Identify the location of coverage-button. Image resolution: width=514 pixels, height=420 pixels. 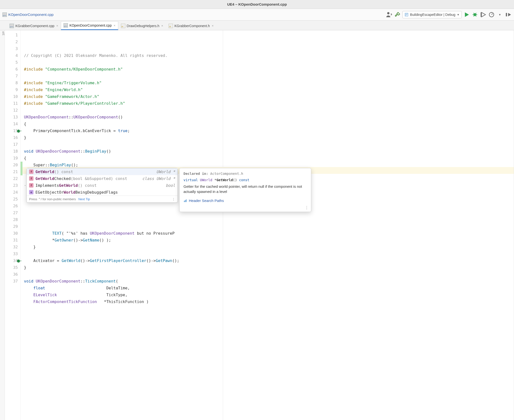
(483, 15).